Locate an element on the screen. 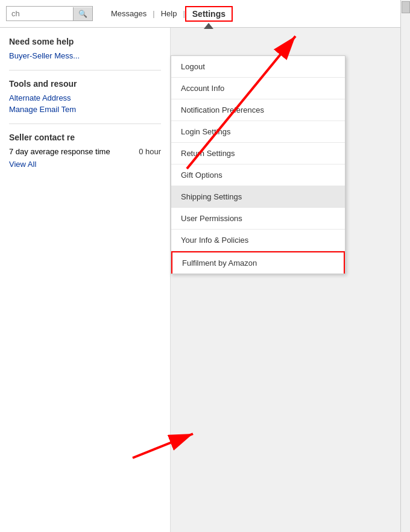 The height and width of the screenshot is (532, 410). dropdown-item-0: Logout is located at coordinates (258, 67).